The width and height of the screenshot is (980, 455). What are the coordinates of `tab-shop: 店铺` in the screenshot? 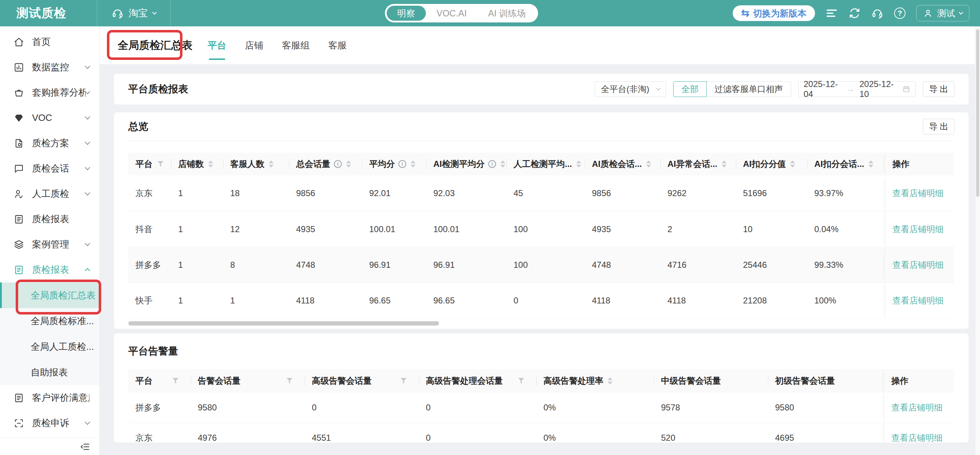 It's located at (254, 45).